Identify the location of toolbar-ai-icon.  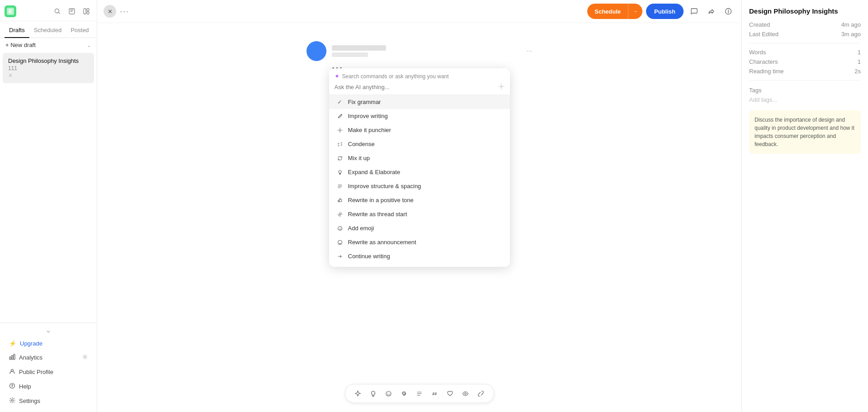
(358, 393).